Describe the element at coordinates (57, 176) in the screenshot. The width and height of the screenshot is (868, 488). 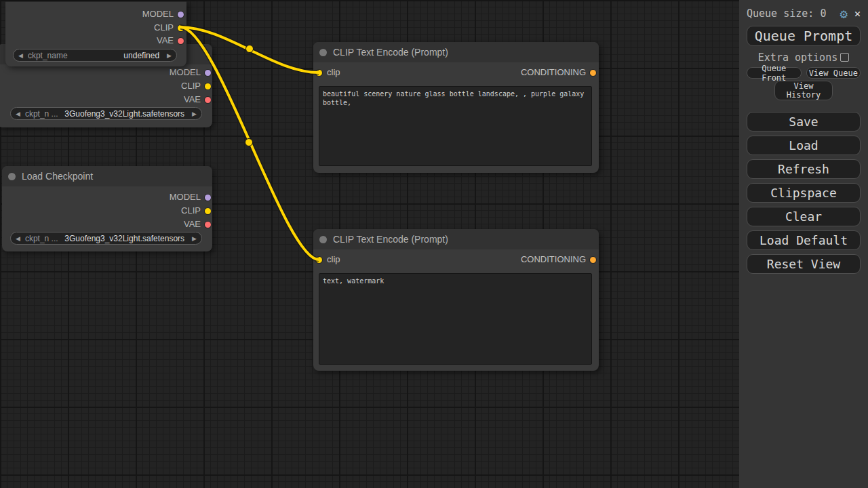
I see `node-title: Load Checkpoint` at that location.